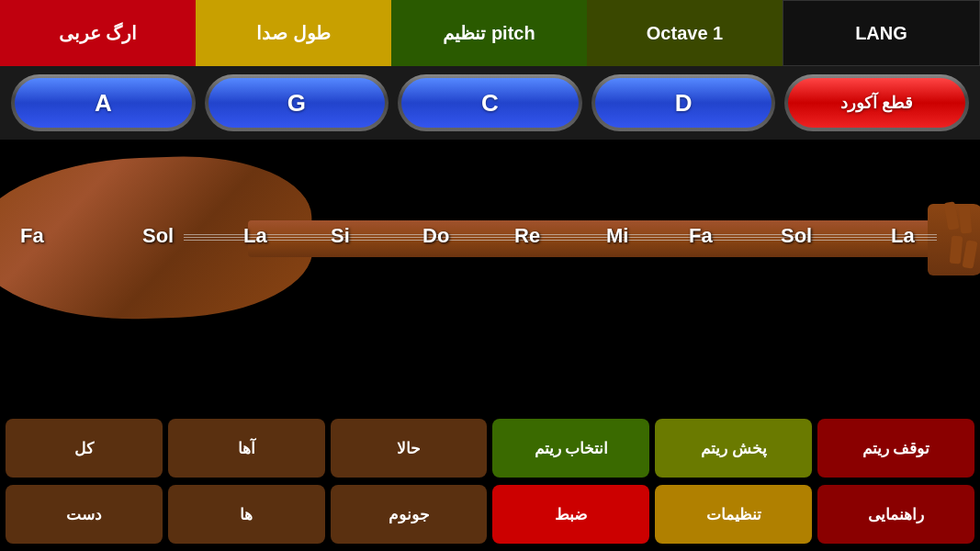 The image size is (980, 551). Describe the element at coordinates (298, 103) in the screenshot. I see `chord-g-btn: G` at that location.